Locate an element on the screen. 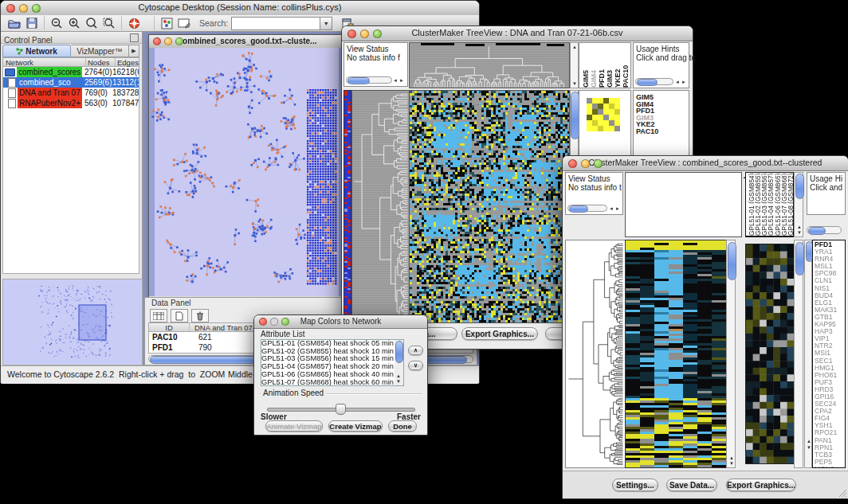 The image size is (848, 504). tv2-genelist-vscrollbar: ▲▼ is located at coordinates (808, 354).